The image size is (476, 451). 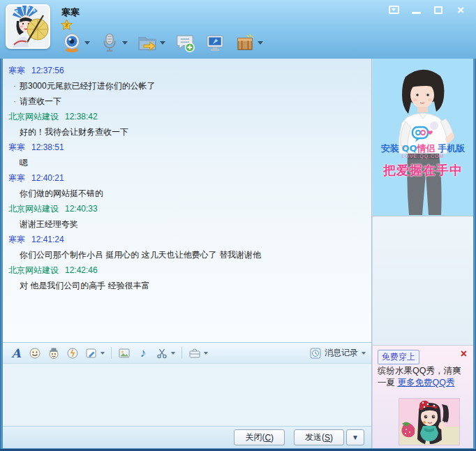 I want to click on screenshot-button, so click(x=162, y=353).